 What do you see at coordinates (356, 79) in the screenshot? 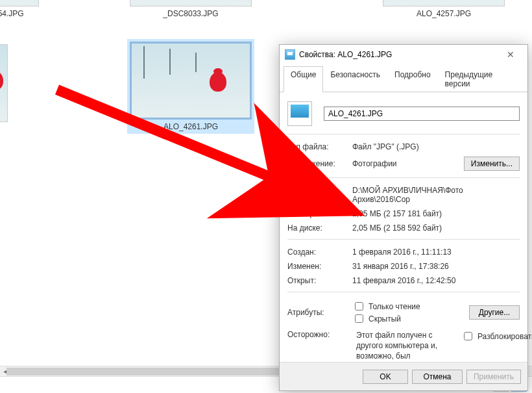
I see `tab-security: Безопасность` at bounding box center [356, 79].